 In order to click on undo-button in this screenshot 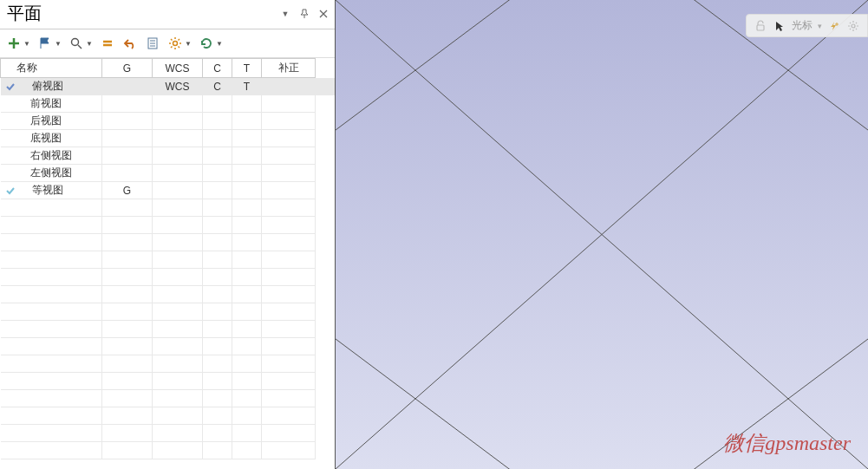, I will do `click(130, 43)`.